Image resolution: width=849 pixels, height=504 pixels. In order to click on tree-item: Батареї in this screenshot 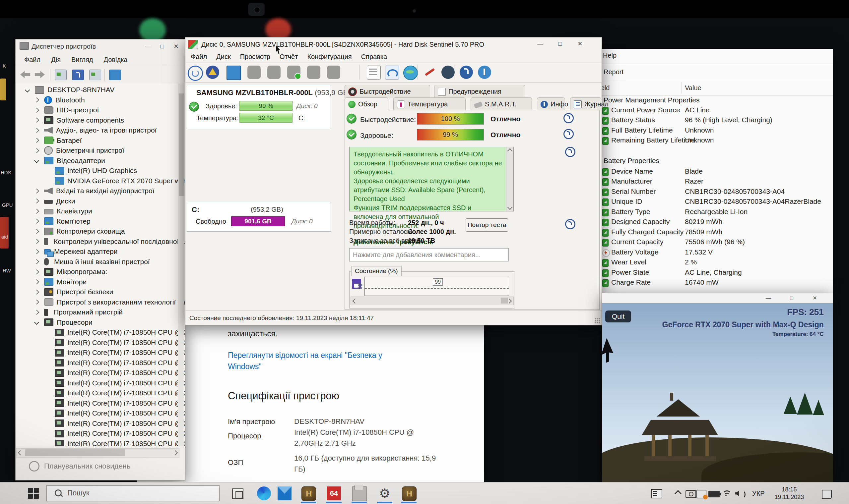, I will do `click(100, 141)`.